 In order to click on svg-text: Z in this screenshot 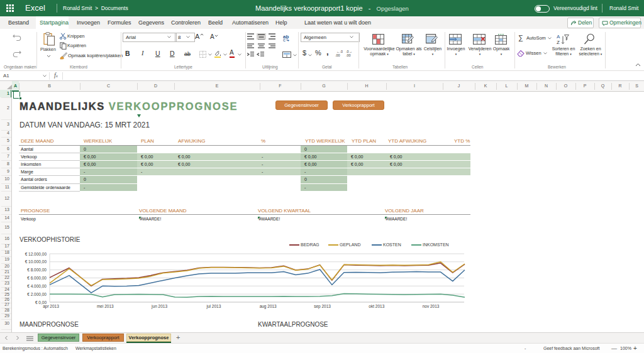, I will do `click(558, 43)`.